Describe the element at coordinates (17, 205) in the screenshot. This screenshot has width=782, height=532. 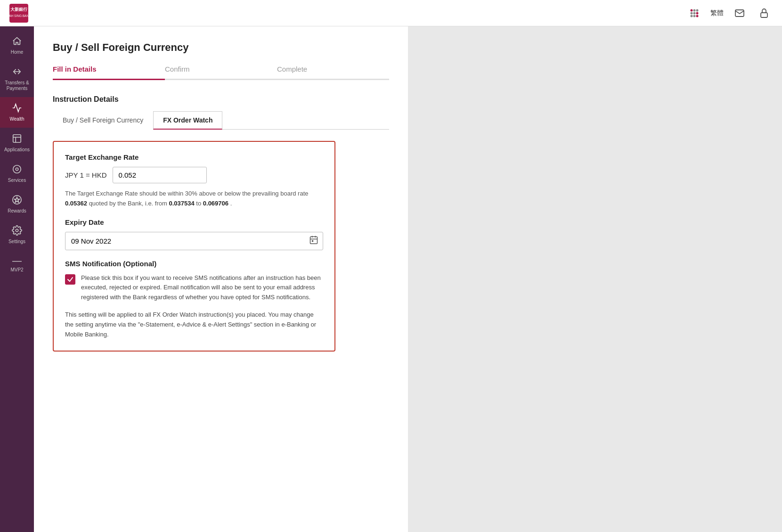
I see `sidebar-item-rewards: Rewards` at that location.